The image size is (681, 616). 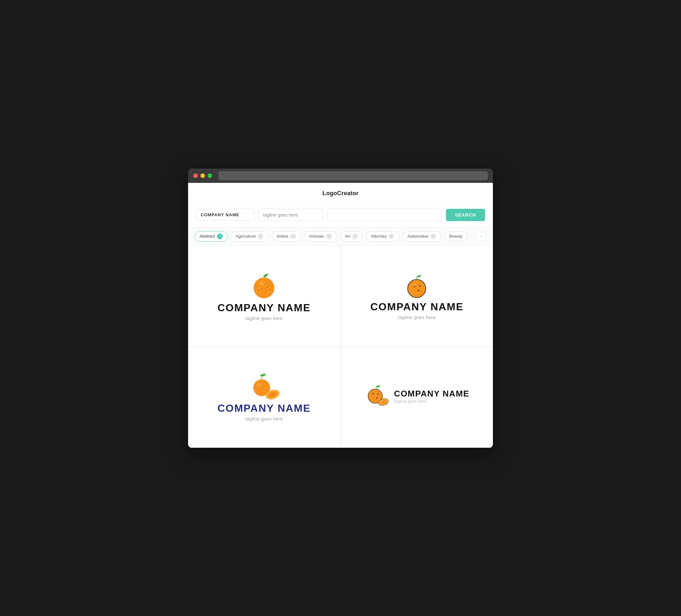 I want to click on filter-chip-abstract: Abstract ✓, so click(x=211, y=236).